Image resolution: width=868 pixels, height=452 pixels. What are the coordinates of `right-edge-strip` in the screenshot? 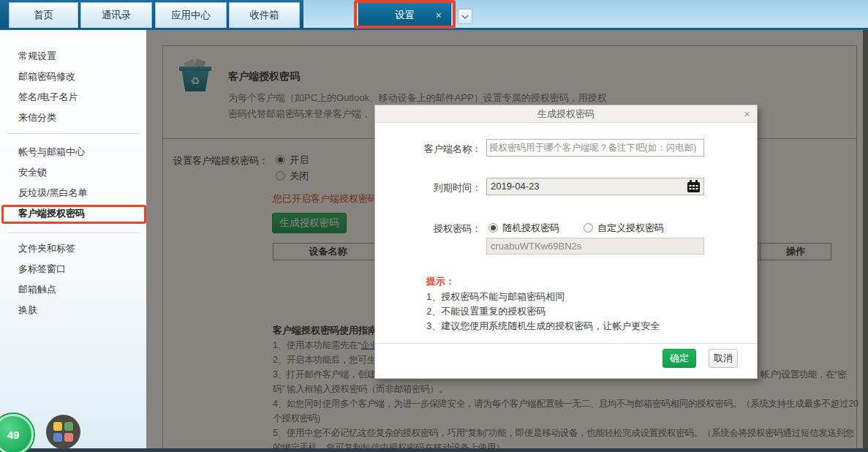 It's located at (866, 239).